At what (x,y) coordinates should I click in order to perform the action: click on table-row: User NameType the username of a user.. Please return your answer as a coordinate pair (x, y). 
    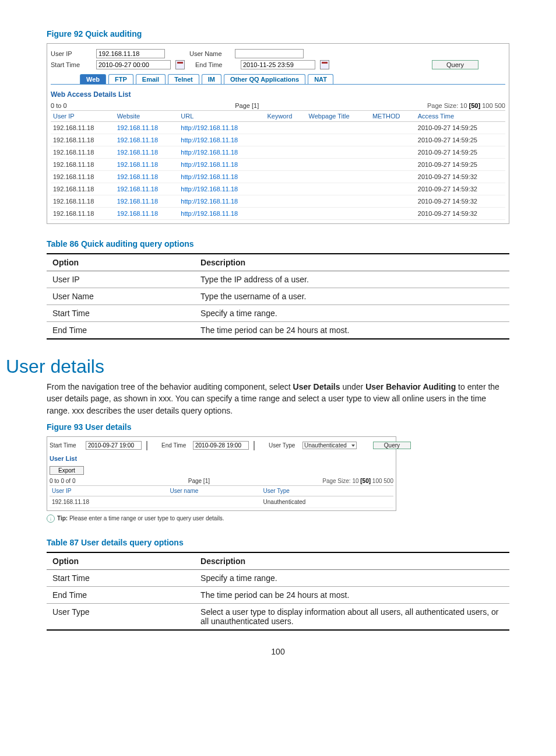
    Looking at the image, I should click on (278, 296).